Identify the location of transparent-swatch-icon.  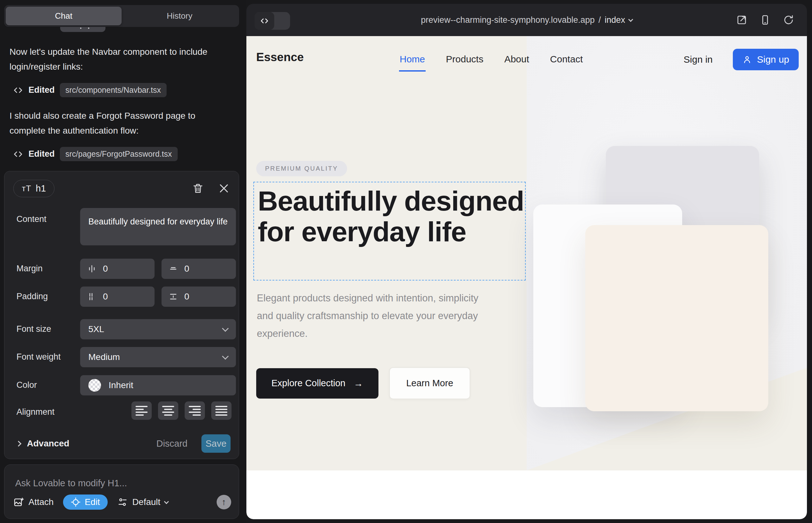
(94, 385).